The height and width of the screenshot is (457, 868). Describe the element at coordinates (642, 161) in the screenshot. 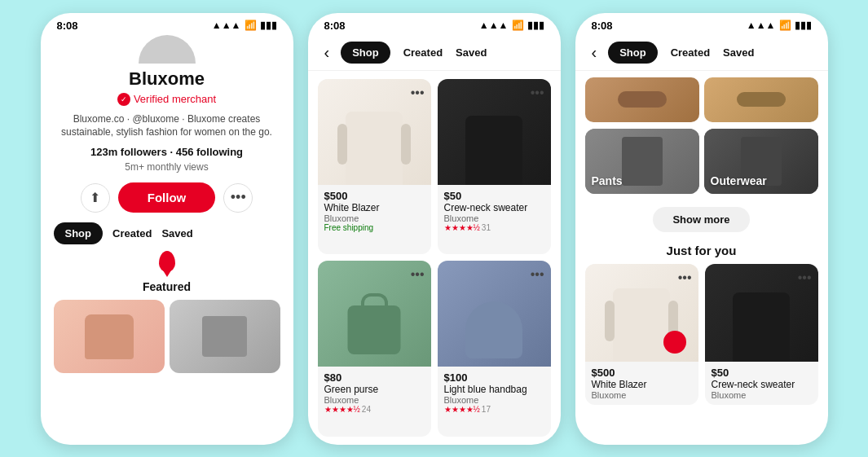

I see `category-pants: Pants` at that location.